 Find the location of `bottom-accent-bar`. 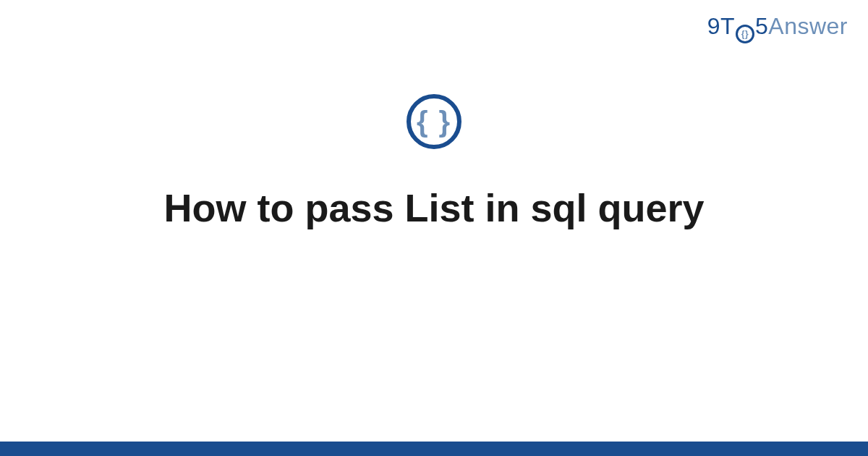

bottom-accent-bar is located at coordinates (434, 449).